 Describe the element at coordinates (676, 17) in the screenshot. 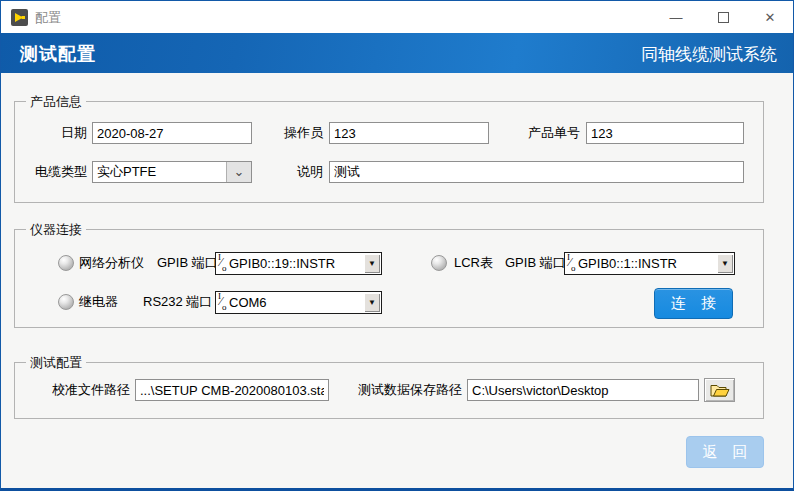

I see `minimize-button: —` at that location.